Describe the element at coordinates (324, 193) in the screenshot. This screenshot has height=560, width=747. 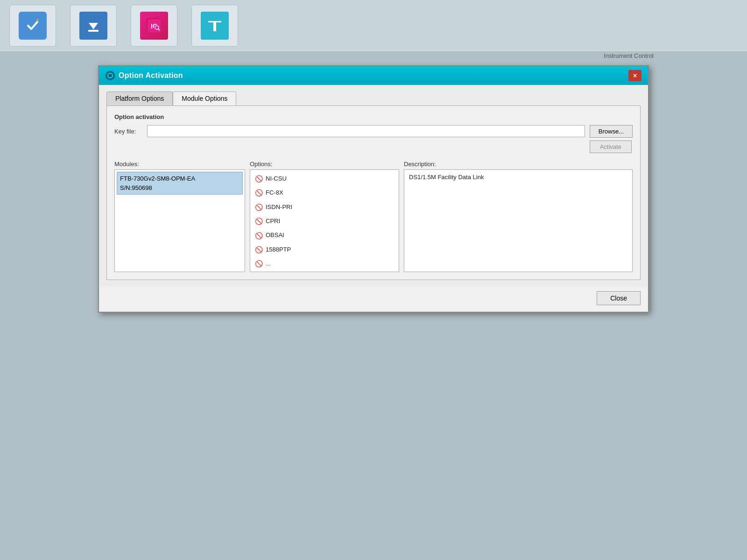
I see `option-item-fc-8x: 🚫 FC-8X` at that location.